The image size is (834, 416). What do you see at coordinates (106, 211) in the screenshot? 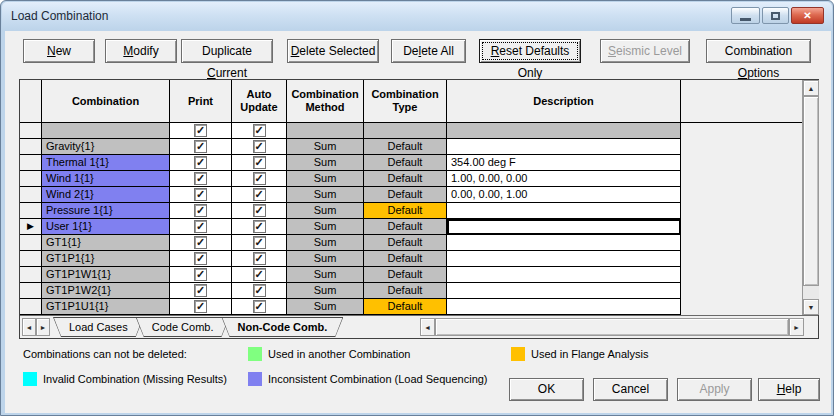
I see `combination-cell: Pressure 1{1}` at bounding box center [106, 211].